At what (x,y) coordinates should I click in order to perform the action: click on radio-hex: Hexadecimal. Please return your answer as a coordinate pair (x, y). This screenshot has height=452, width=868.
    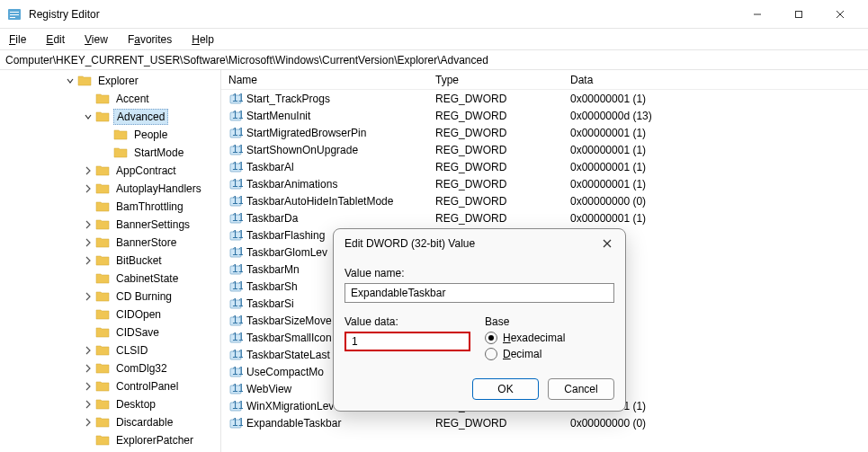
    Looking at the image, I should click on (550, 338).